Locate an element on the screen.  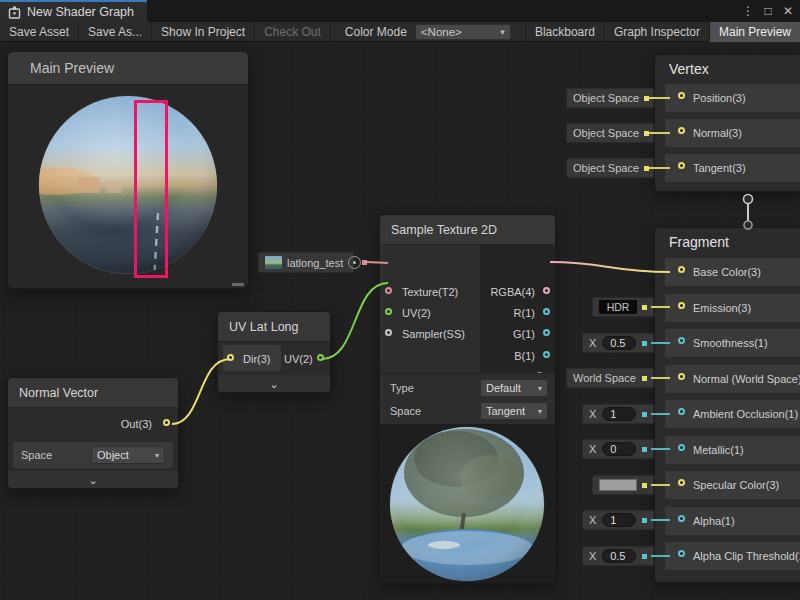
fragment-row-smoothness: Smoothness(1) is located at coordinates (732, 343).